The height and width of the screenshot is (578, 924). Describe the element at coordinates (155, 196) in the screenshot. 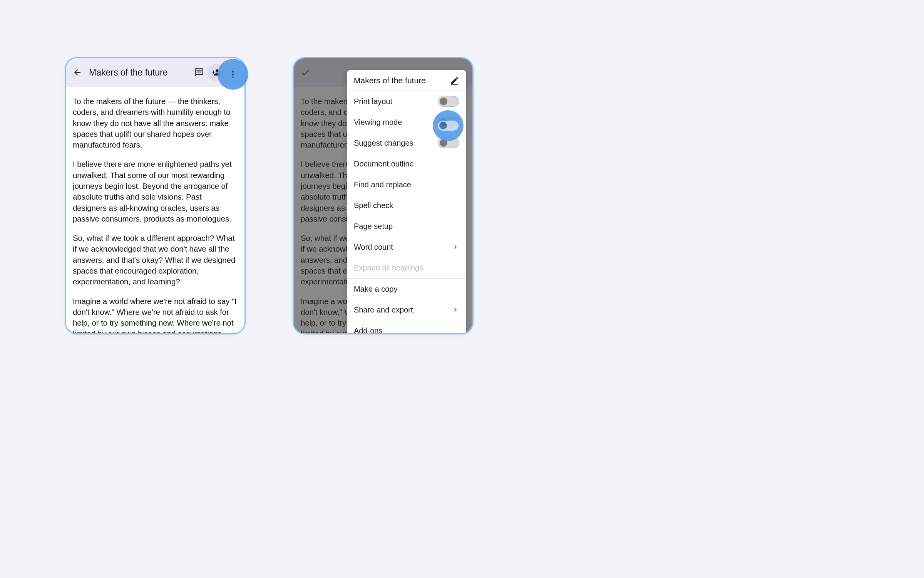

I see `phone-view-mode: Makers of the future To the makers of th…` at that location.